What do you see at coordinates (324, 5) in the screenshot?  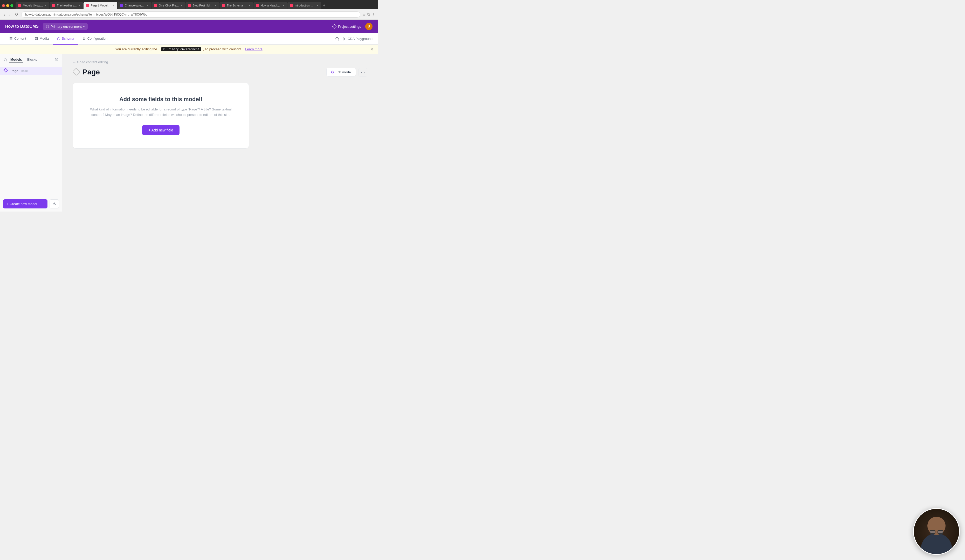 I see `new-tab-button: +` at bounding box center [324, 5].